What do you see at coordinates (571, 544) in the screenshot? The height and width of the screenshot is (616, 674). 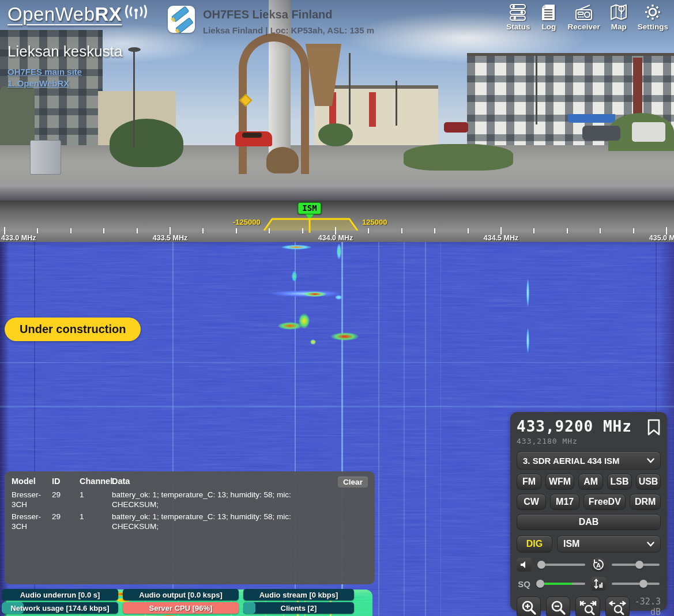 I see `digital-mode-value: ISM` at bounding box center [571, 544].